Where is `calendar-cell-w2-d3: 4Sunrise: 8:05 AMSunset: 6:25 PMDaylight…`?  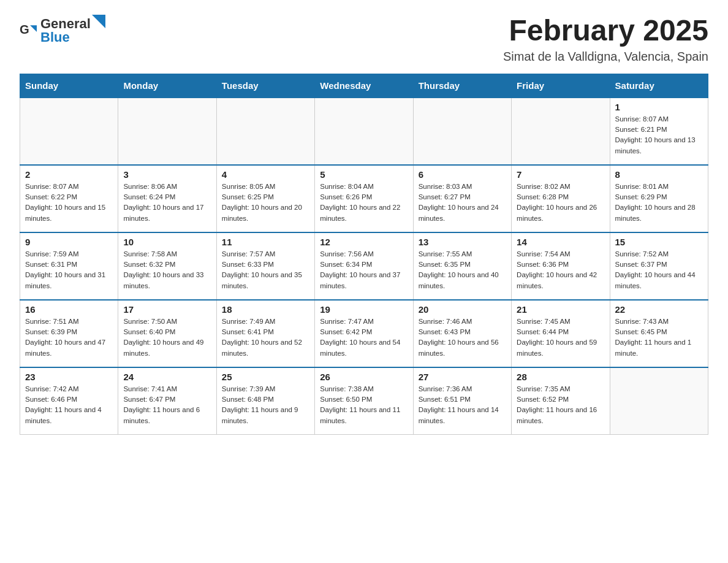
calendar-cell-w2-d3: 4Sunrise: 8:05 AMSunset: 6:25 PMDaylight… is located at coordinates (265, 199).